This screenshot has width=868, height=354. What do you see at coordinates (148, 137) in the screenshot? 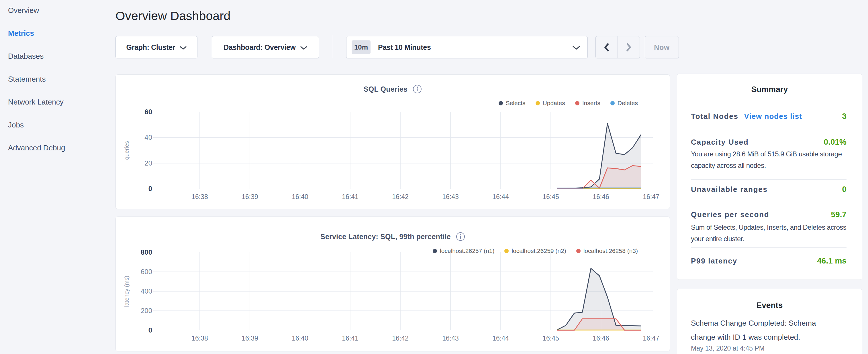
I see `y-tick-label: 40` at bounding box center [148, 137].